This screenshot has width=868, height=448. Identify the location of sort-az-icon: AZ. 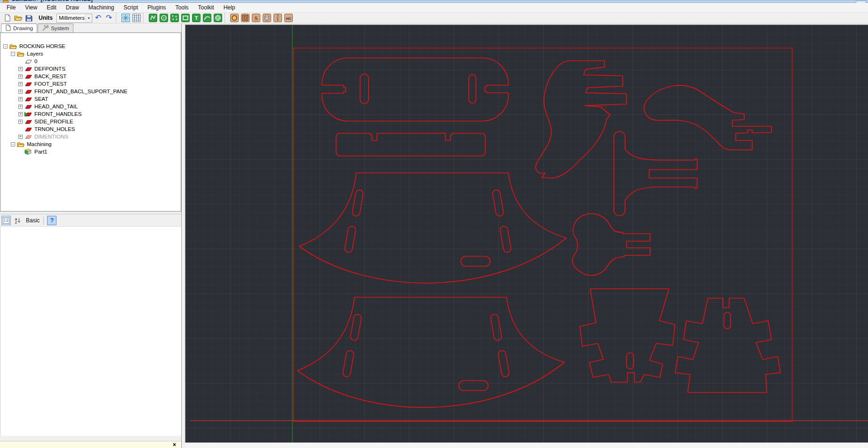
(17, 220).